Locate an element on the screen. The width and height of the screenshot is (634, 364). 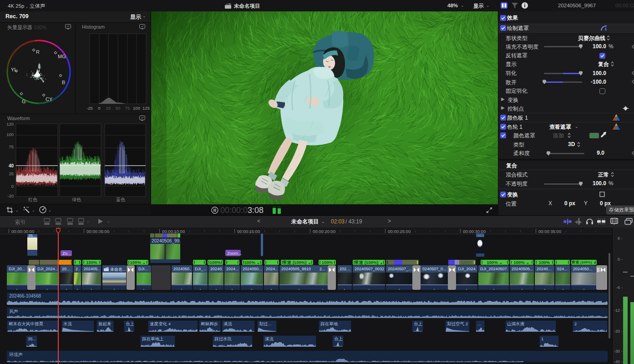
svg-text: CY is located at coordinates (49, 99).